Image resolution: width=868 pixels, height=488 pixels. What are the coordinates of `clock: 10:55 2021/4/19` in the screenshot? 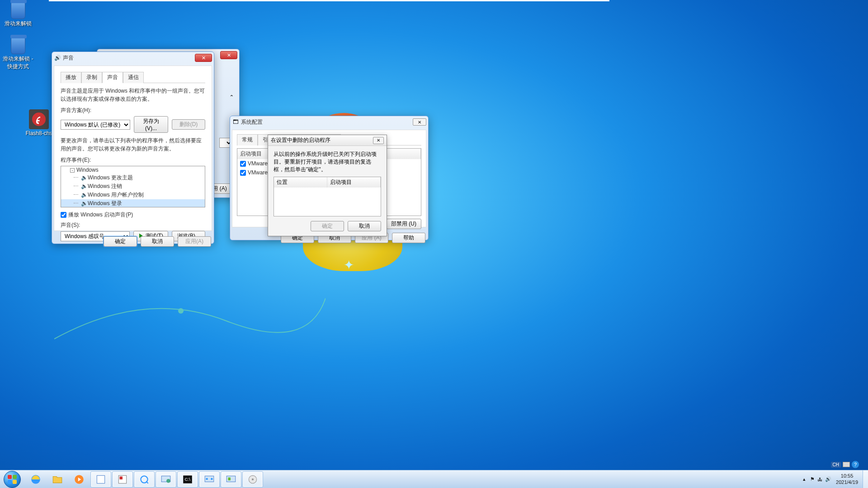 It's located at (847, 479).